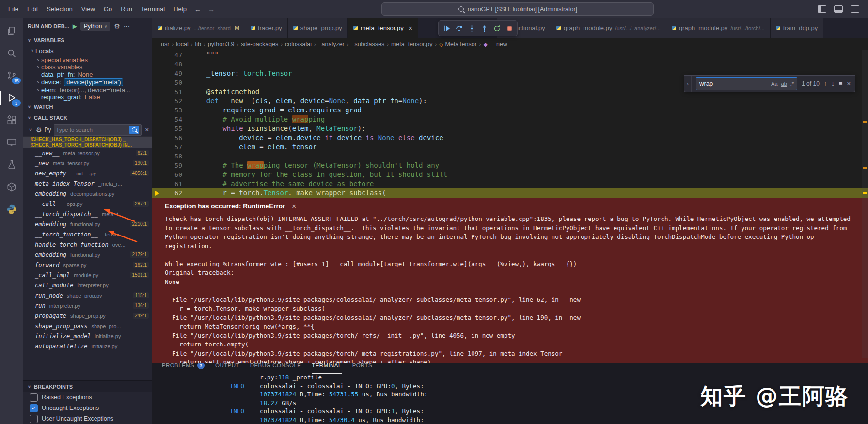  What do you see at coordinates (198, 9) in the screenshot?
I see `nav-back-icon: ←` at bounding box center [198, 9].